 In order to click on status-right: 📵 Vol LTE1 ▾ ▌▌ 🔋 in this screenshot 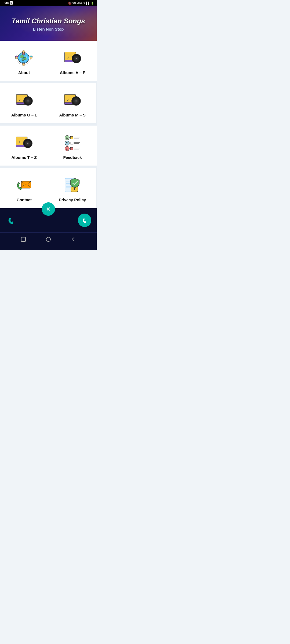, I will do `click(81, 3)`.